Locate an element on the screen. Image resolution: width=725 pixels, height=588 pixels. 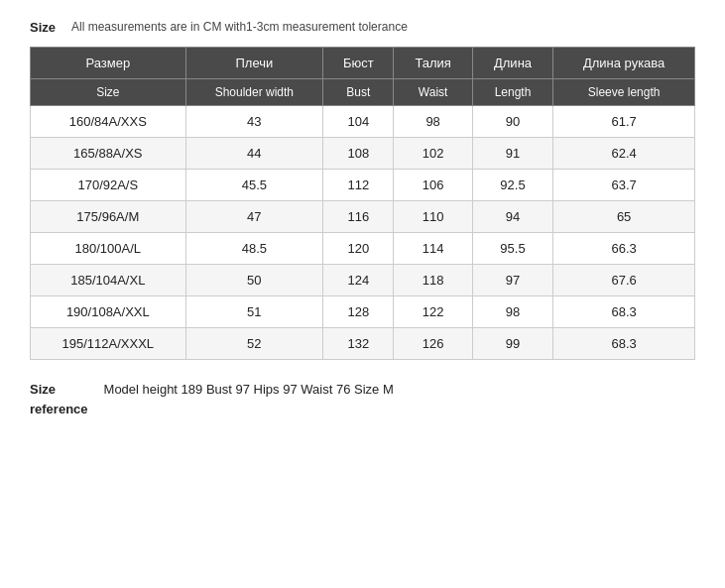
table-cell-4-5: 66.3 is located at coordinates (625, 249).